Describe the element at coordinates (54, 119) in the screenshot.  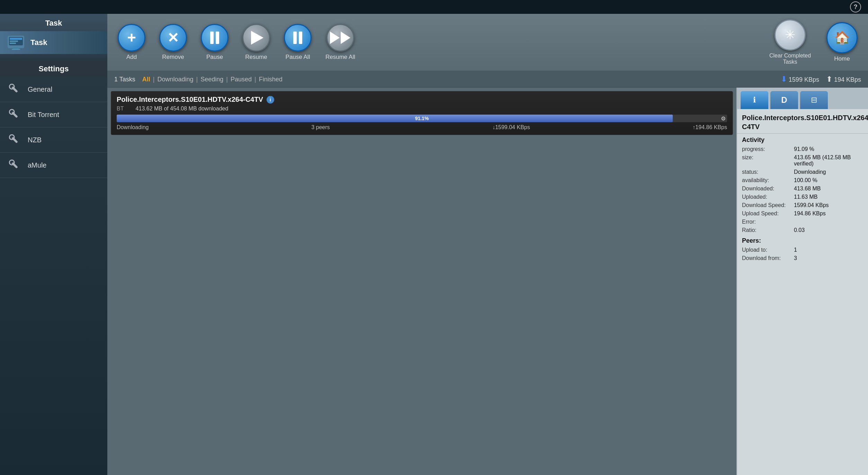
I see `sidebar-settings-section: Settings General Bit Torrent` at that location.